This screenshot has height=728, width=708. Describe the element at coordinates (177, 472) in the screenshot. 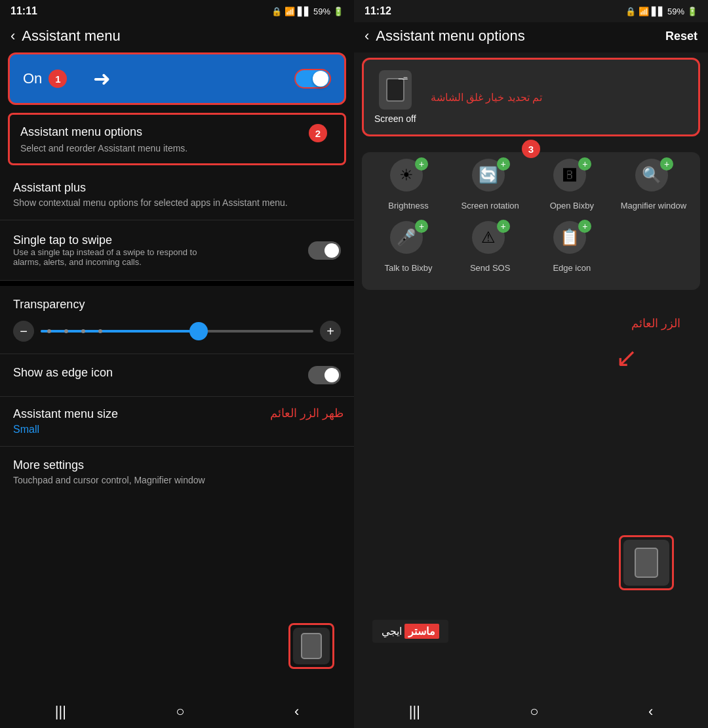

I see `more-settings-item: More settings Touchpad and cursor contro…` at that location.